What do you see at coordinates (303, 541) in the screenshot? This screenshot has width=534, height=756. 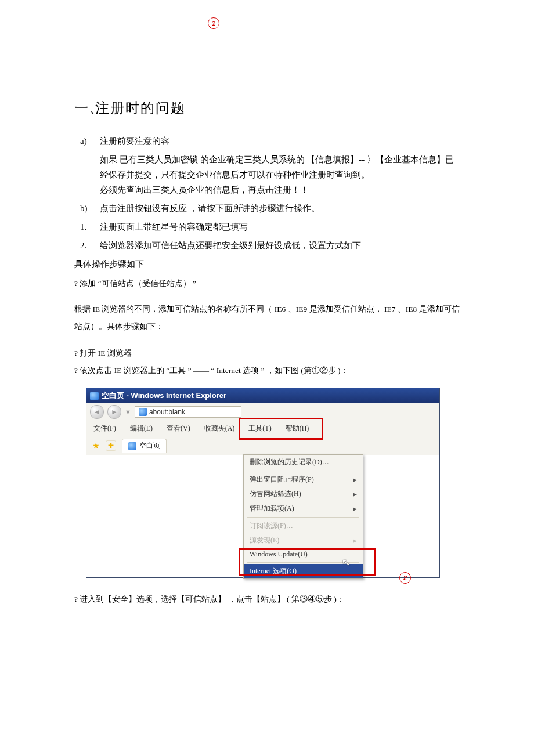 I see `menu-feed-discovery: 源发现(E)▶` at bounding box center [303, 541].